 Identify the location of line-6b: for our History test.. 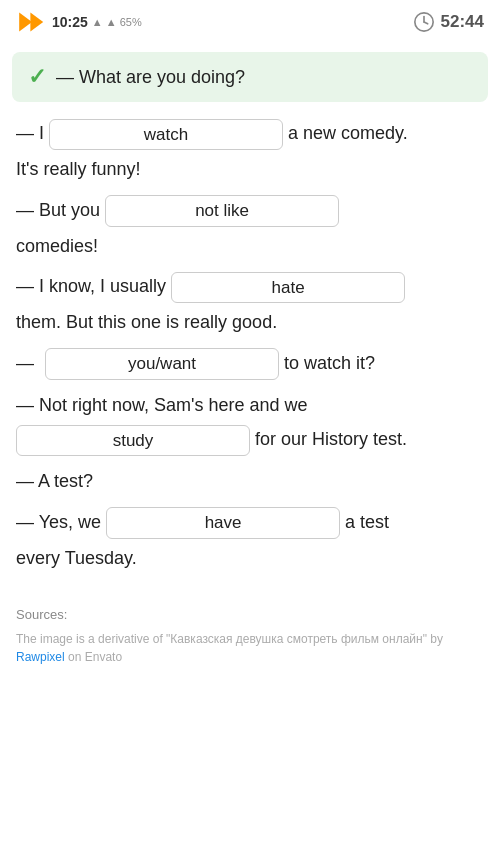
(250, 440).